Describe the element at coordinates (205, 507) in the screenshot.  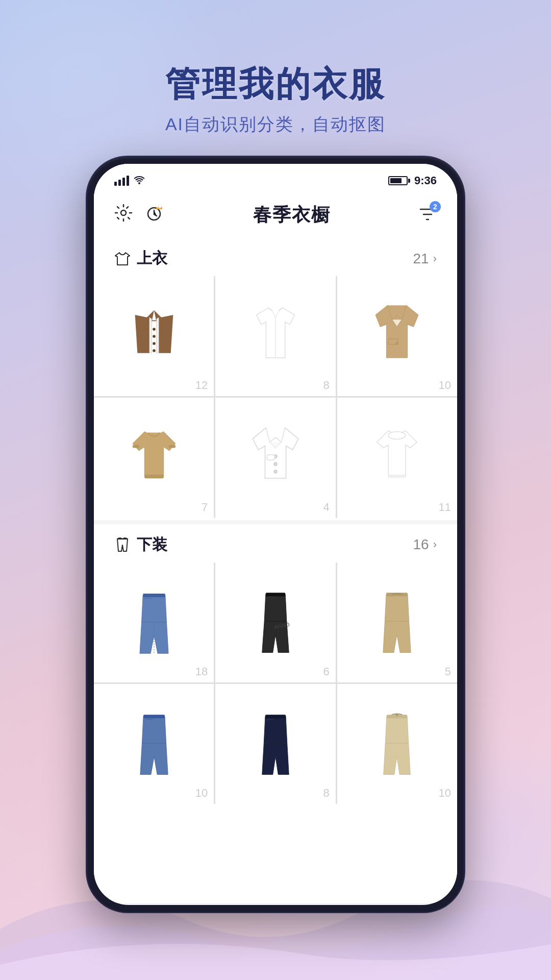
I see `item-count: 7` at that location.